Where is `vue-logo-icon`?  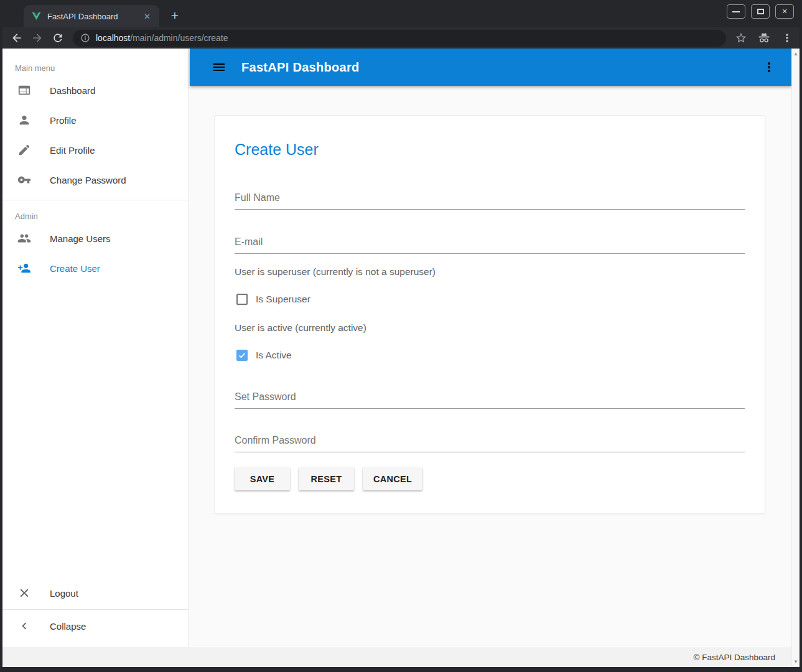 vue-logo-icon is located at coordinates (36, 16).